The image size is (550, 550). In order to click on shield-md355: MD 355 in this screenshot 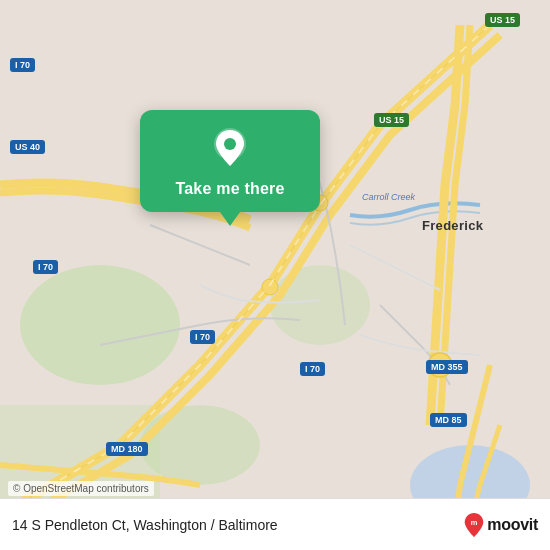, I will do `click(447, 367)`.